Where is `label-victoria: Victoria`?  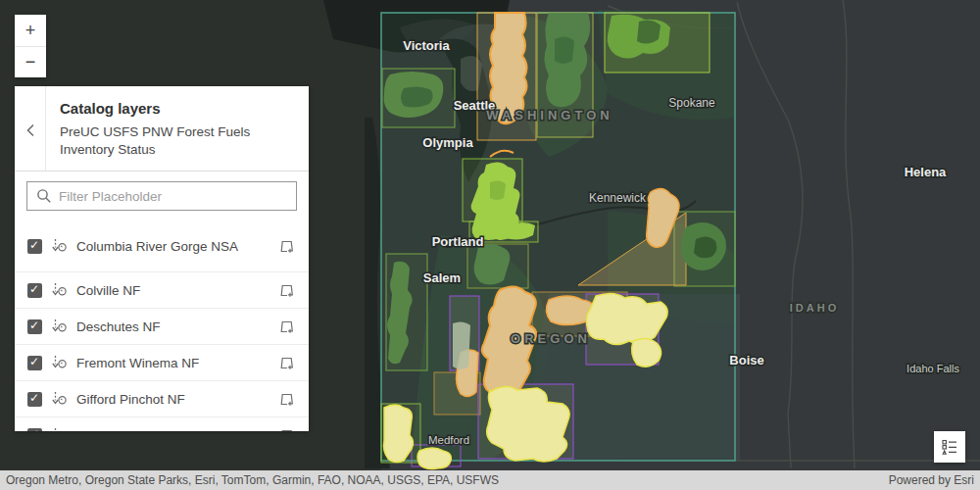
label-victoria: Victoria is located at coordinates (426, 45).